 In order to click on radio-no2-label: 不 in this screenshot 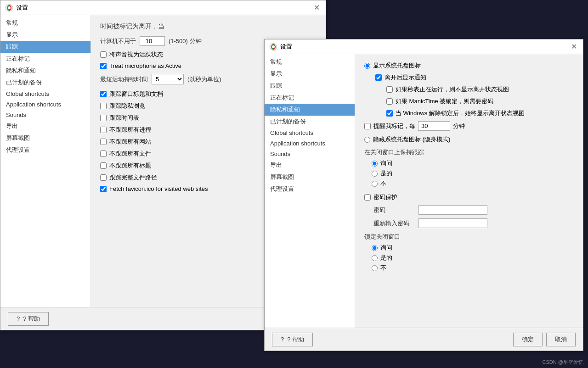, I will do `click(383, 268)`.